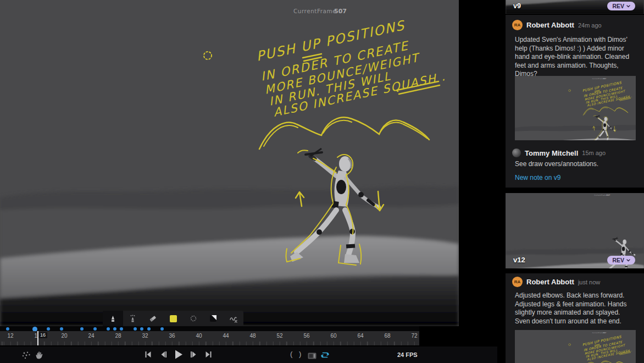 Image resolution: width=644 pixels, height=363 pixels. Describe the element at coordinates (148, 354) in the screenshot. I see `jump-to-start-icon` at that location.